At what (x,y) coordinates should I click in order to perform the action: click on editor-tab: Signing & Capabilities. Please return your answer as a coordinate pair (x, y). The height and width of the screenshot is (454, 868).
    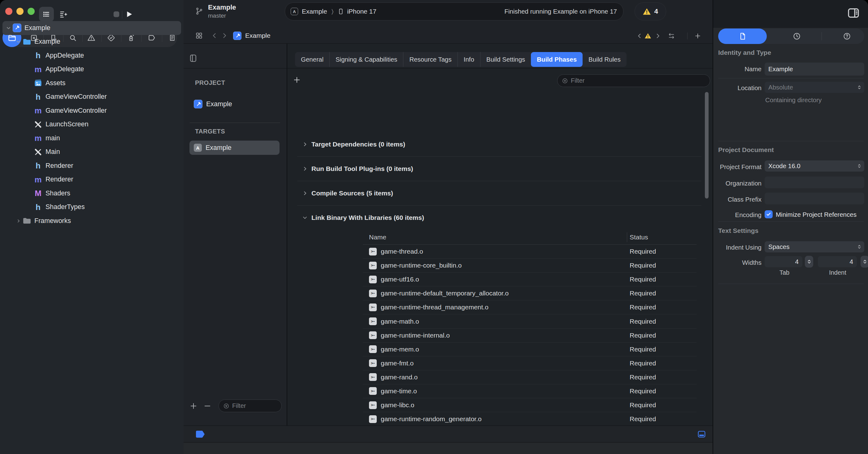
    Looking at the image, I should click on (366, 59).